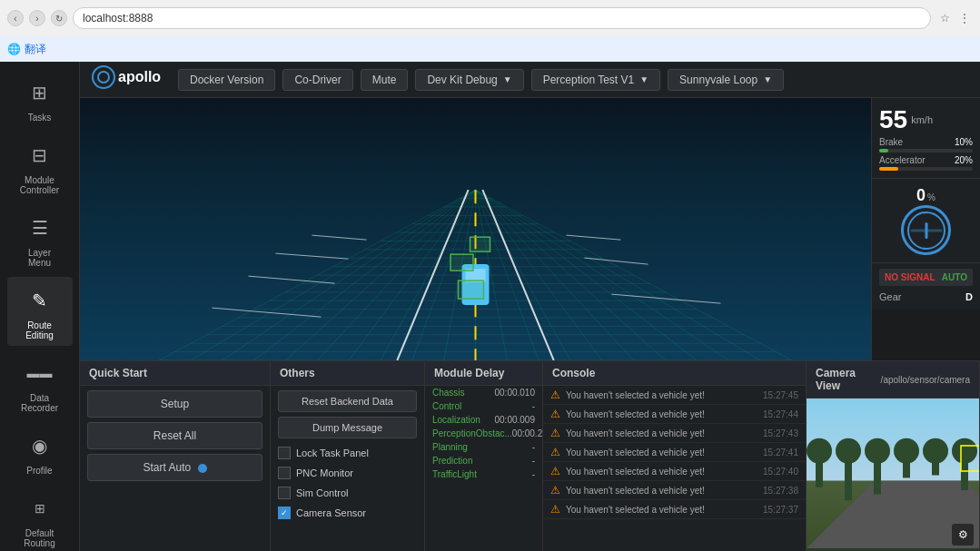 The height and width of the screenshot is (551, 980). What do you see at coordinates (674, 452) in the screenshot?
I see `console-container: ⚠You haven't selected a vehicle yet!15:2…` at bounding box center [674, 452].